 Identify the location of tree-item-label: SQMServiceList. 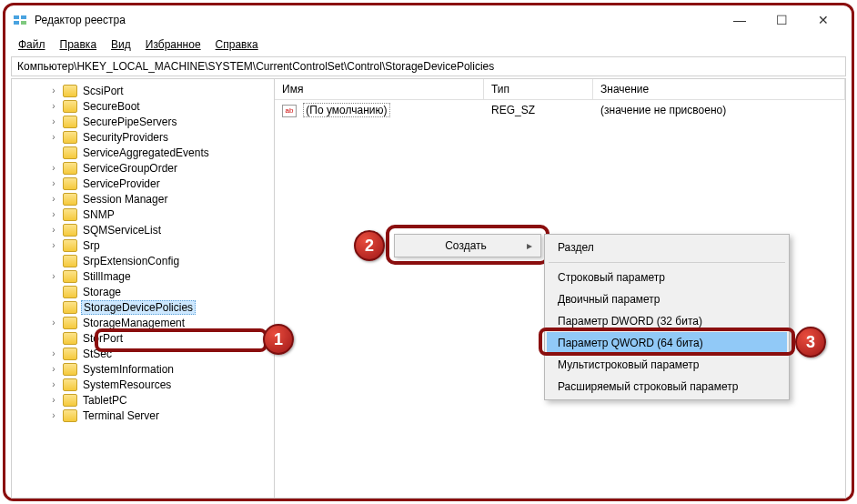
(122, 230).